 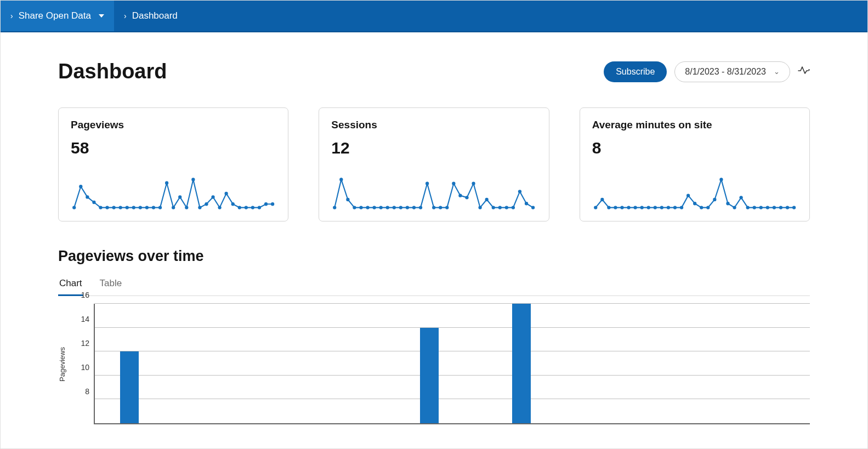 What do you see at coordinates (434, 71) in the screenshot?
I see `header-row: Dashboard Subscribe 8/1/2023 - 8/31/2023…` at bounding box center [434, 71].